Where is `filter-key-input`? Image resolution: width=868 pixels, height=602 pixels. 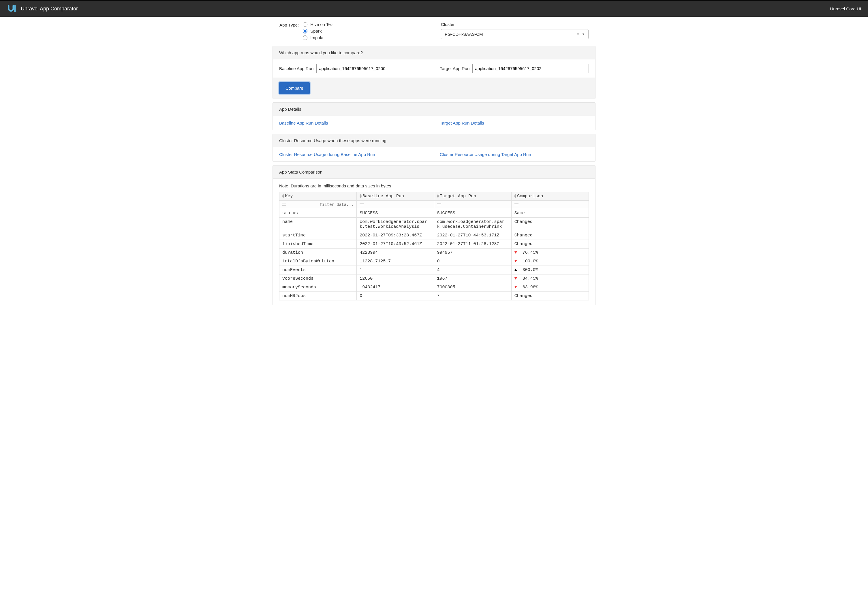
filter-key-input is located at coordinates (321, 205).